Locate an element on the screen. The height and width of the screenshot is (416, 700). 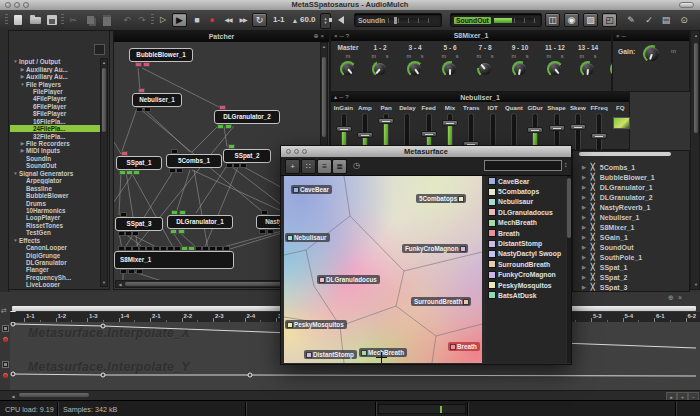
snapshot-list-item: 5Combatops is located at coordinates (526, 191).